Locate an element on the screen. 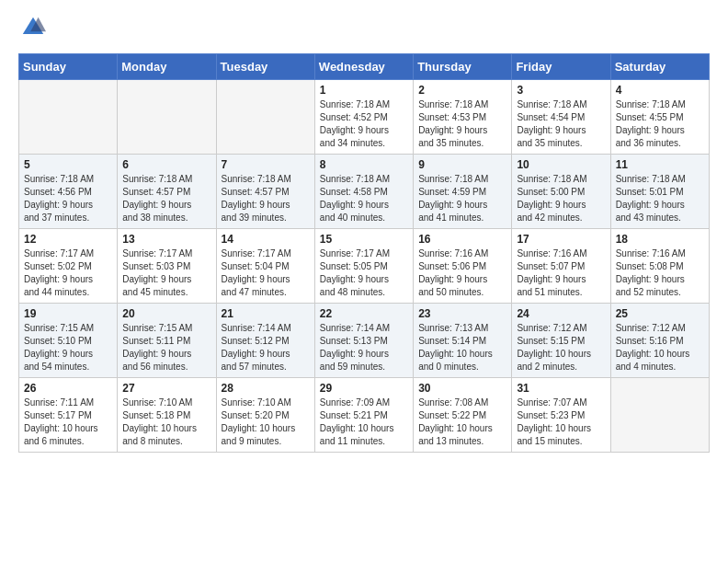 The height and width of the screenshot is (563, 728). day-number: 16 is located at coordinates (462, 239).